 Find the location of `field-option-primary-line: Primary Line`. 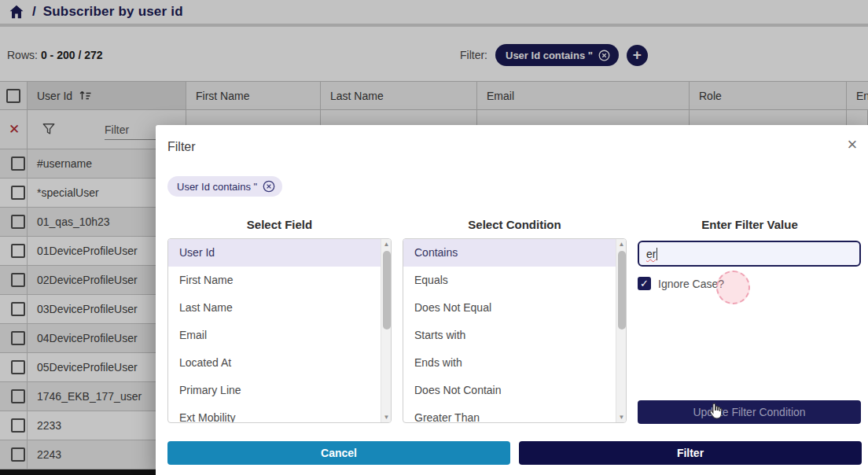

field-option-primary-line: Primary Line is located at coordinates (274, 390).